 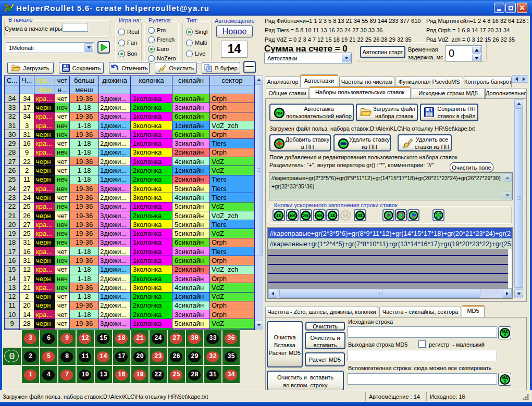 What do you see at coordinates (319, 215) in the screenshot?
I see `svg-text: 50€` at bounding box center [319, 215].